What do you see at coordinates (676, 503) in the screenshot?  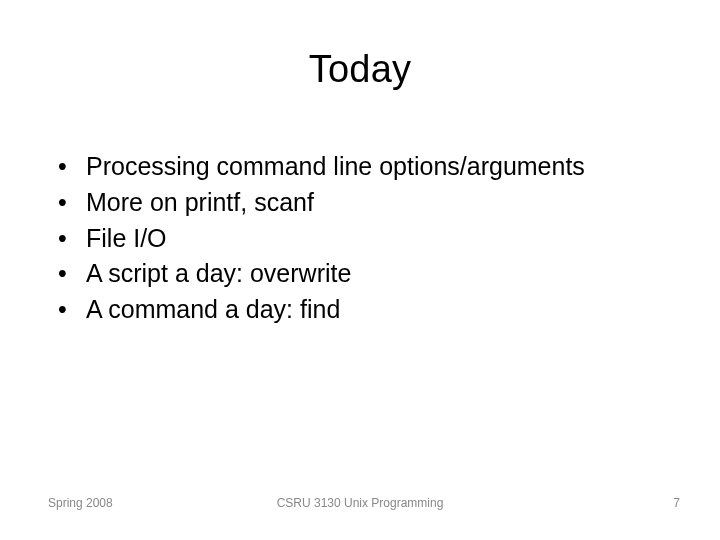 I see `footer-page-number: 7` at bounding box center [676, 503].